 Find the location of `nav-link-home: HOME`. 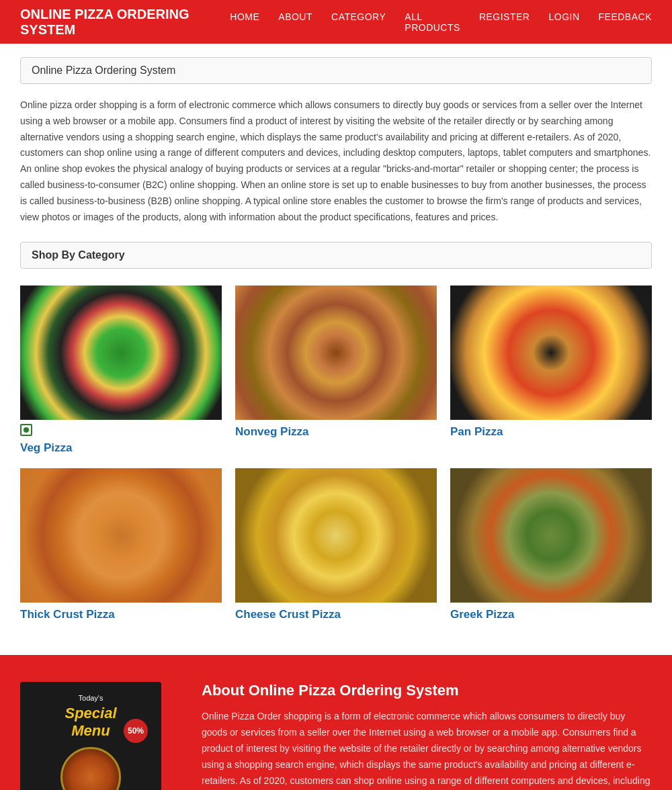

nav-link-home: HOME is located at coordinates (245, 17).